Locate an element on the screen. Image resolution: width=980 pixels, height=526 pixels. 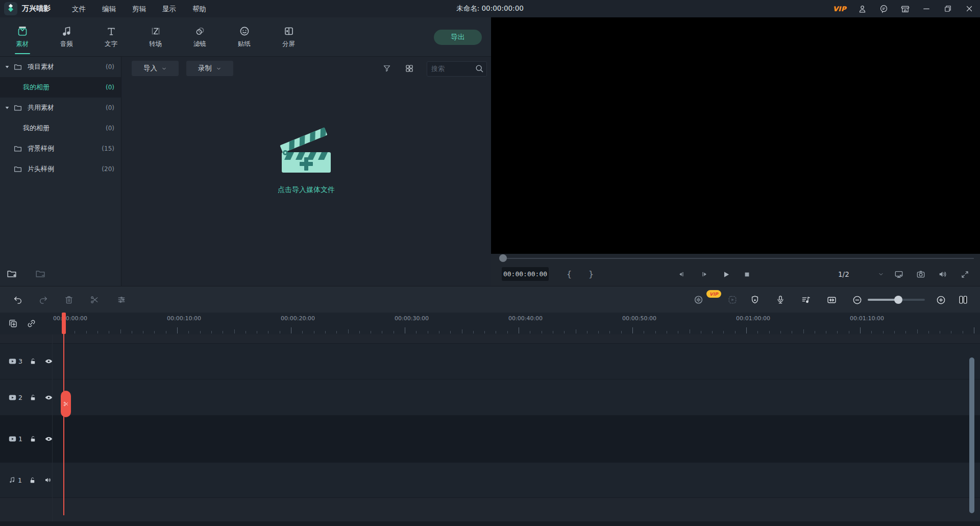
tab-splitscreen: 分屏 is located at coordinates (289, 37).